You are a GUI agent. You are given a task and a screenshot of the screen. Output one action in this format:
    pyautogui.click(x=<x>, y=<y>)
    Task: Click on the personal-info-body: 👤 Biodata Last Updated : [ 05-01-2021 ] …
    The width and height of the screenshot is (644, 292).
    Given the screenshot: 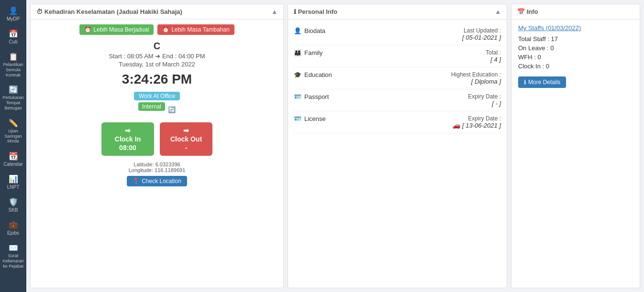 What is the action you would take?
    pyautogui.click(x=397, y=78)
    